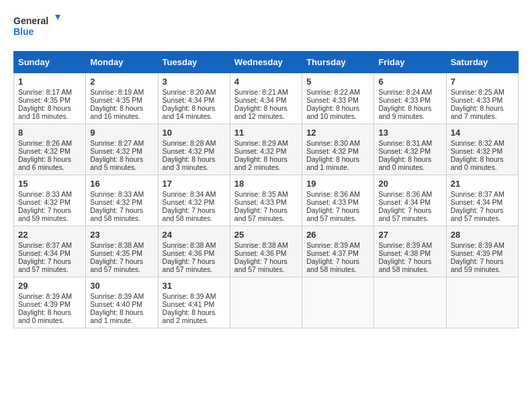  What do you see at coordinates (410, 150) in the screenshot?
I see `calendar-cell: 13Sunrise: 8:31 AMSunset: 4:32 PMDayligh…` at bounding box center [410, 150].